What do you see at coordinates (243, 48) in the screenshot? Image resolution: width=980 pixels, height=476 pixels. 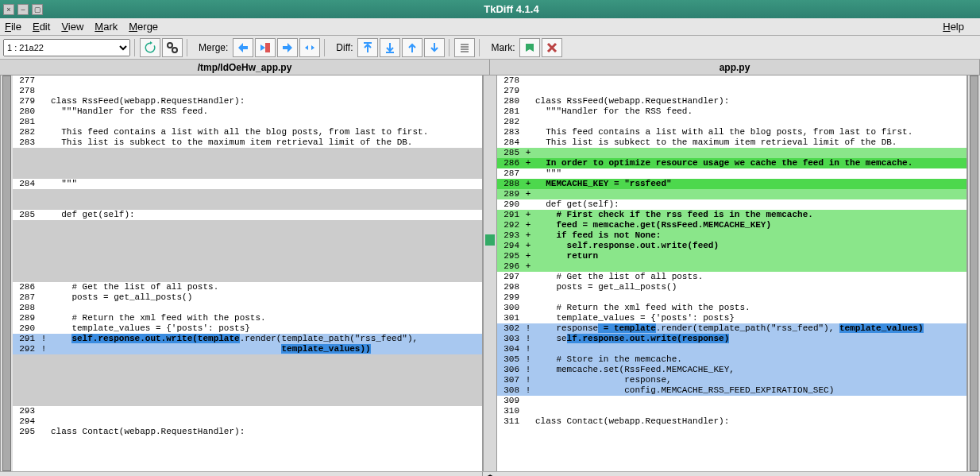 I see `merge-left-button` at bounding box center [243, 48].